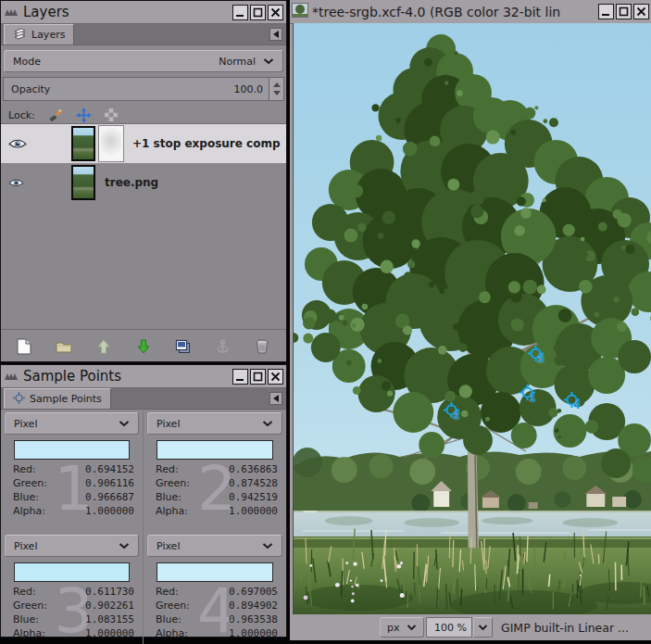 The width and height of the screenshot is (651, 644). Describe the element at coordinates (254, 619) in the screenshot. I see `blue-value: 0.963538` at that location.